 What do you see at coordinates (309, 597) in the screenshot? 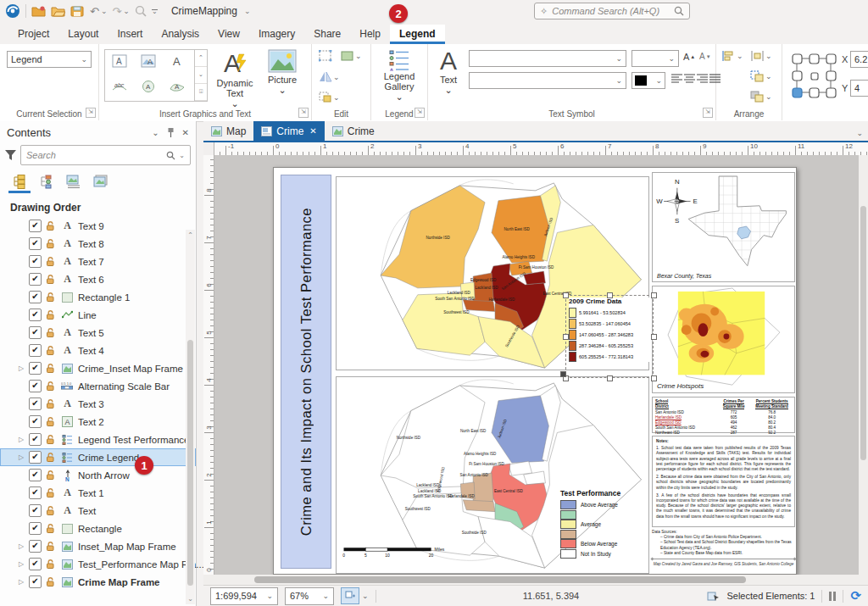
I see `page-zoom-combo: 67%⌄` at bounding box center [309, 597].